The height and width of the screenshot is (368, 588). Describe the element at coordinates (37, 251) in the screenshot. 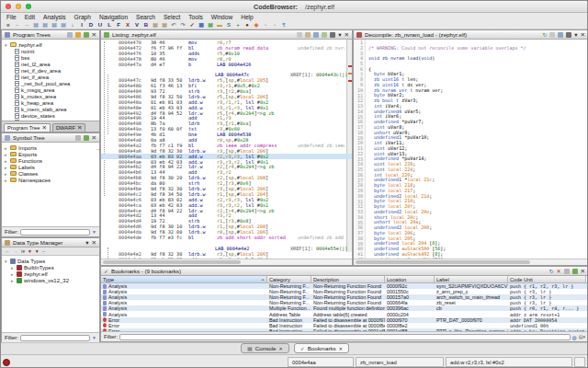

I see `filter-pointers-icon: ▼` at that location.